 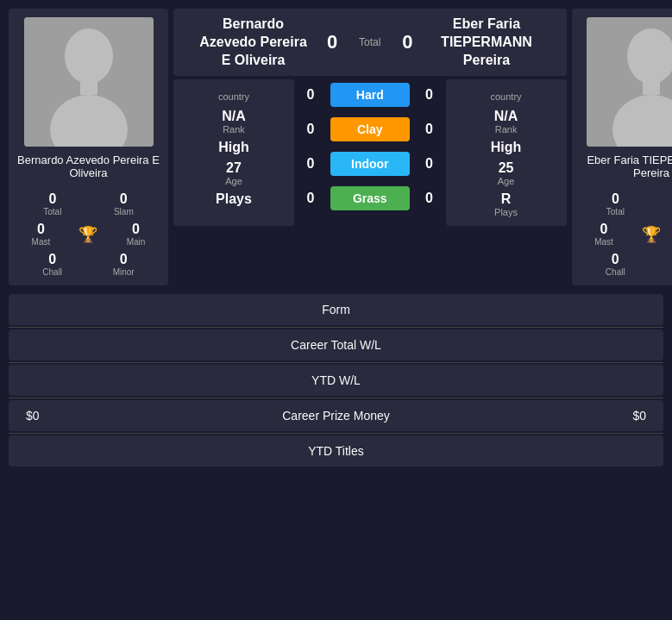 I want to click on indoor-left-score: 0, so click(x=311, y=164).